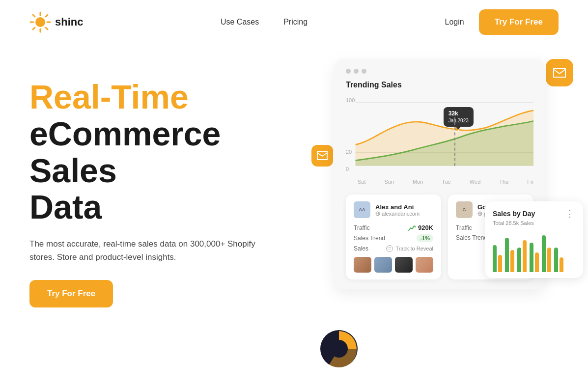 The height and width of the screenshot is (390, 588). I want to click on logo-icon, so click(40, 22).